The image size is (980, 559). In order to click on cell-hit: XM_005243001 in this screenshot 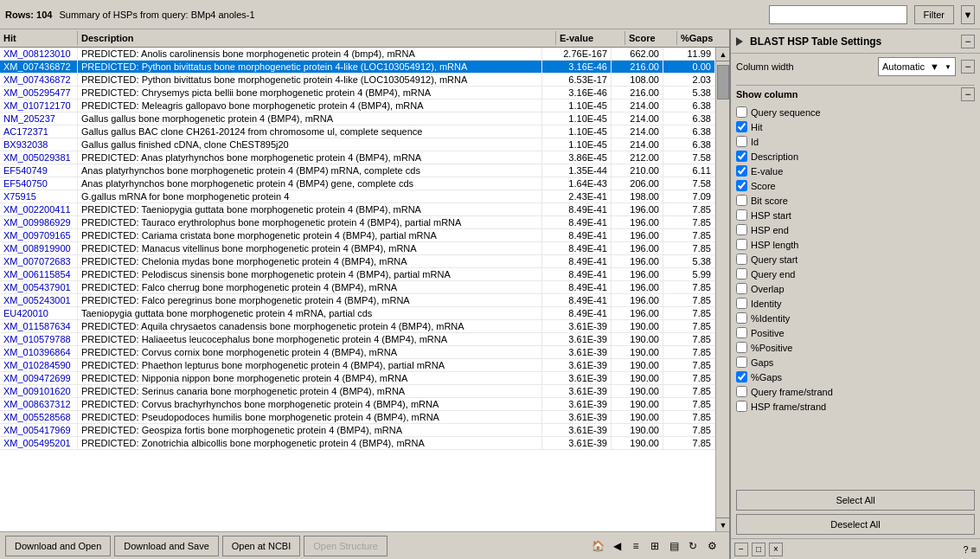, I will do `click(39, 300)`.